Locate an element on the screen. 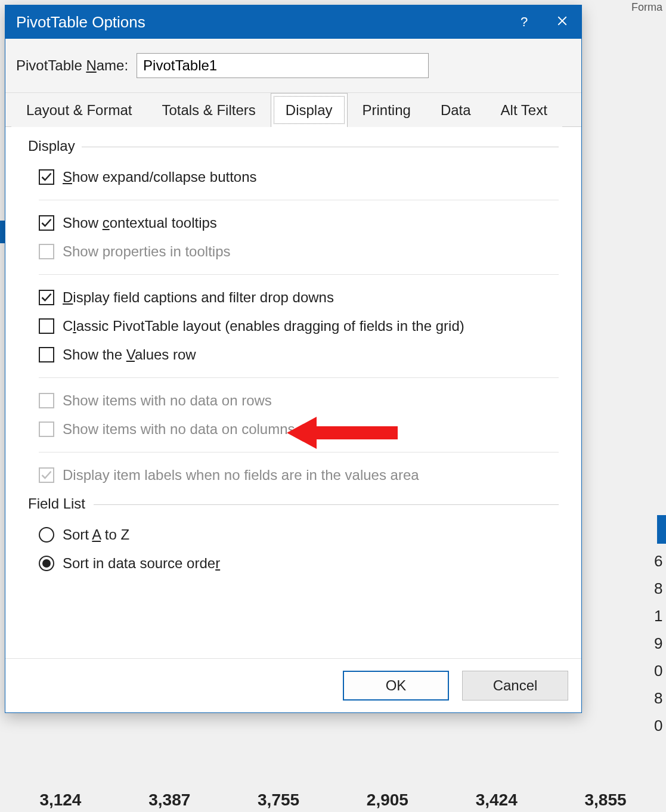  opt-label: Show expand/collapse buttons is located at coordinates (160, 177).